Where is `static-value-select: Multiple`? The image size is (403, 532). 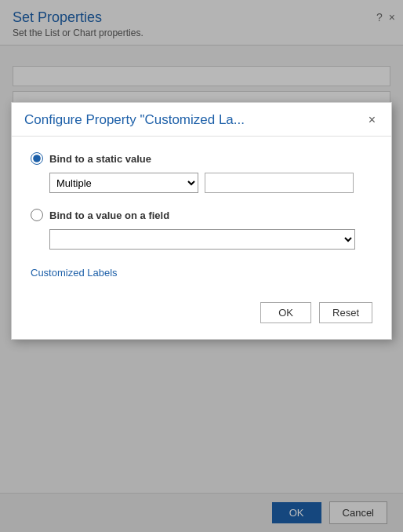
static-value-select: Multiple is located at coordinates (124, 183).